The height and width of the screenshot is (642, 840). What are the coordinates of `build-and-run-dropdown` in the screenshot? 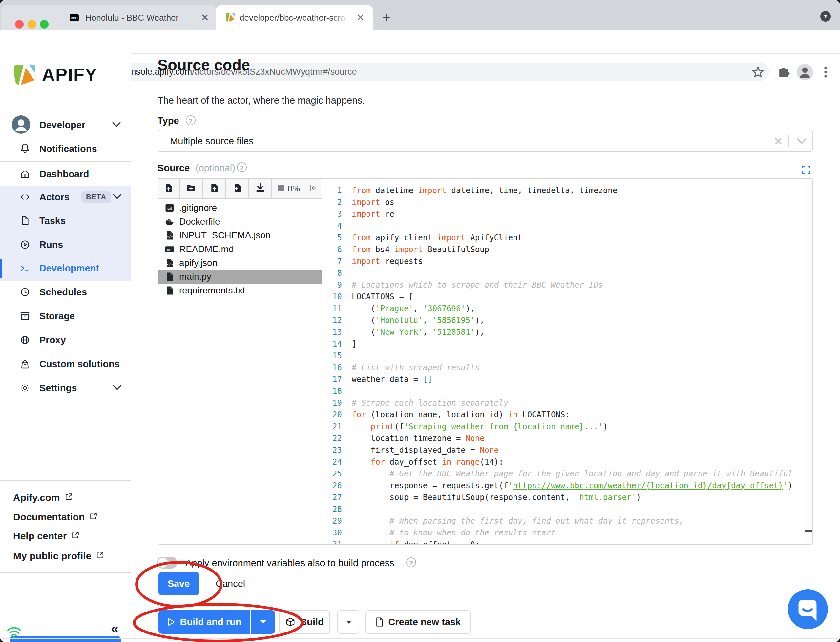 It's located at (263, 622).